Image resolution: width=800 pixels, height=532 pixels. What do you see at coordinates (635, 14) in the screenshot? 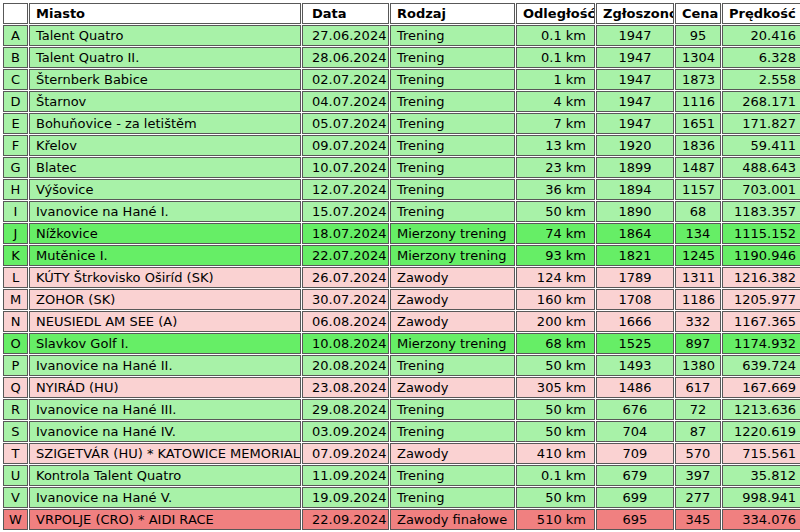
I see `header-cell-zgloszono: Zgłoszono` at bounding box center [635, 14].